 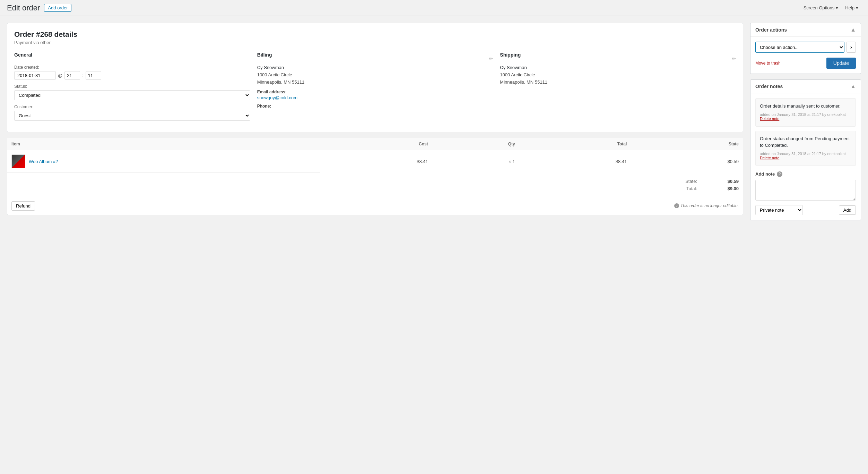 What do you see at coordinates (510, 56) in the screenshot?
I see `shipping-heading: Shipping` at bounding box center [510, 56].